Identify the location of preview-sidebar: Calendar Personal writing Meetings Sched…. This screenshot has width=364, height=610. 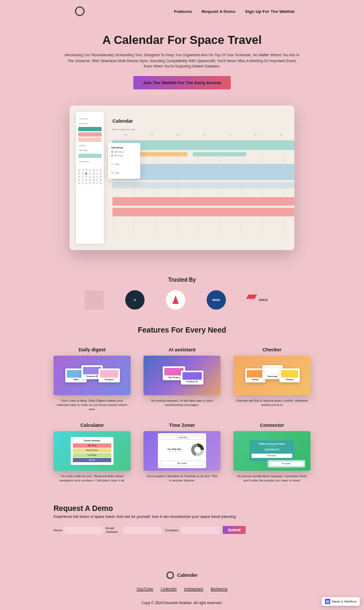
(90, 178).